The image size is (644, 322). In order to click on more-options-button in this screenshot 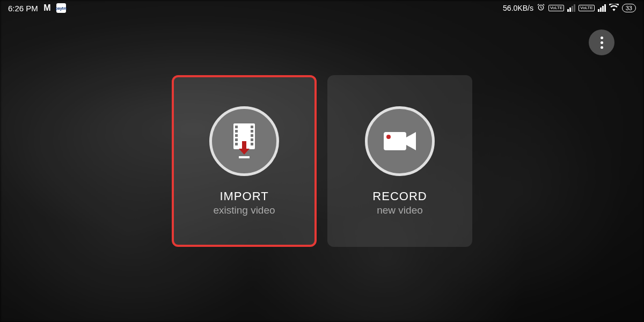, I will do `click(602, 42)`.